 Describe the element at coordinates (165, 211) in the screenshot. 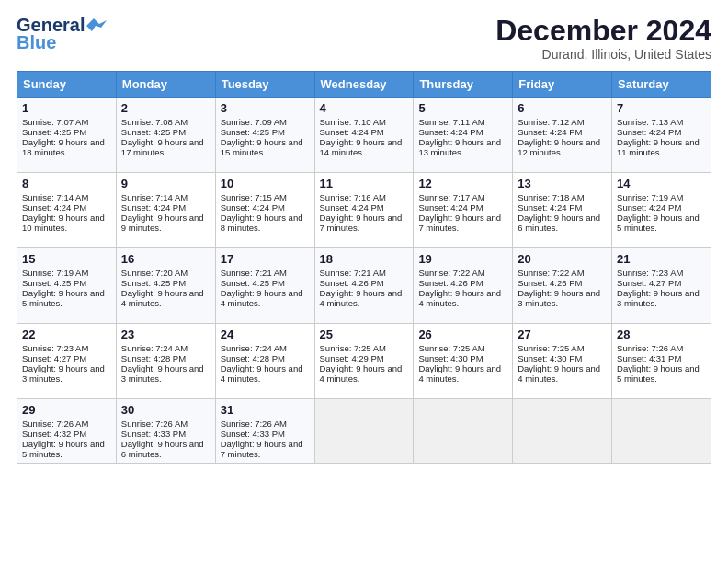

I see `table-row: 9Sunrise: 7:14 AMSunset: 4:24 PMDaylight…` at that location.